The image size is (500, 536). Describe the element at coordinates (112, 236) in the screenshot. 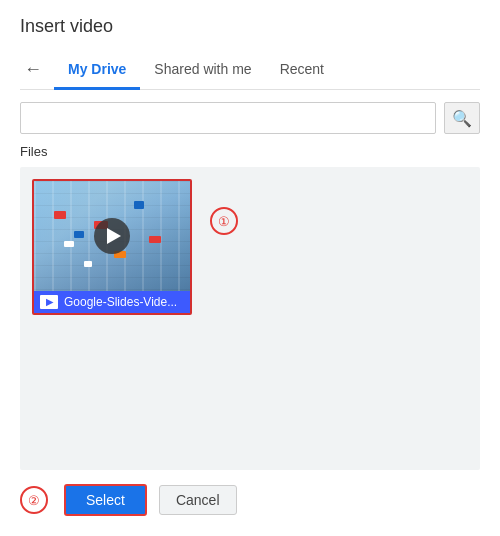

I see `play-button-overlay` at that location.